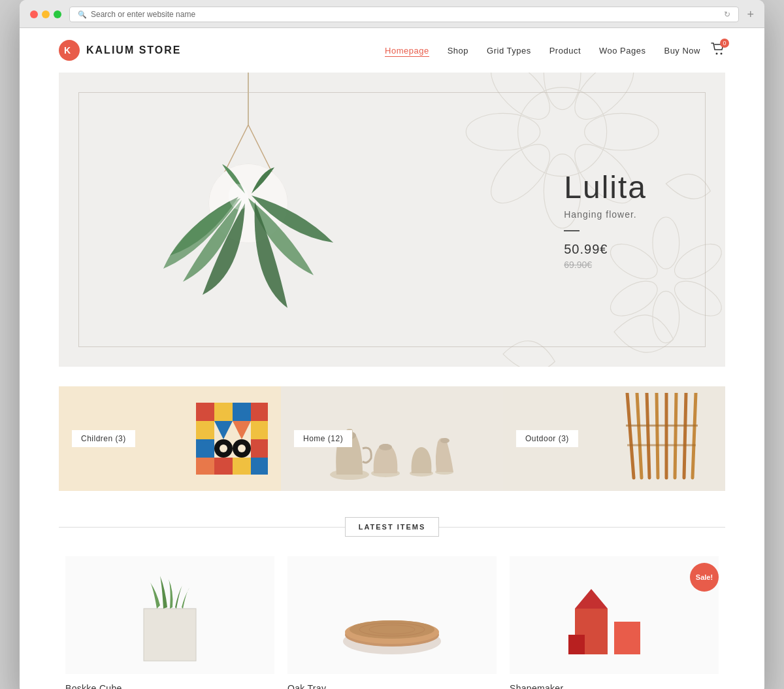 This screenshot has height=689, width=784. Describe the element at coordinates (133, 50) in the screenshot. I see `logo-text: KALIUM STORE` at that location.